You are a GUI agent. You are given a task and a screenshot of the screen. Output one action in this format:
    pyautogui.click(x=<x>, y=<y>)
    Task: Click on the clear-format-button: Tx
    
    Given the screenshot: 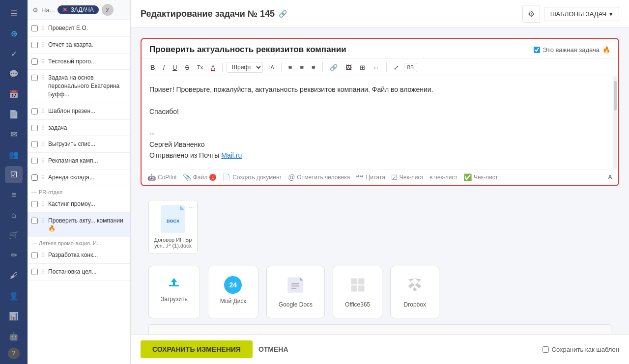 What is the action you would take?
    pyautogui.click(x=200, y=67)
    